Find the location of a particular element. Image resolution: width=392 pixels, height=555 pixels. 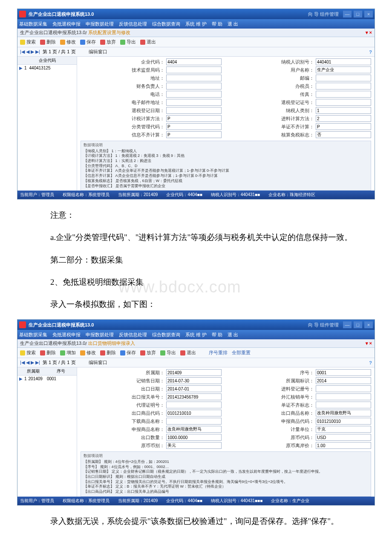

add-button: 增加 is located at coordinates (68, 353).